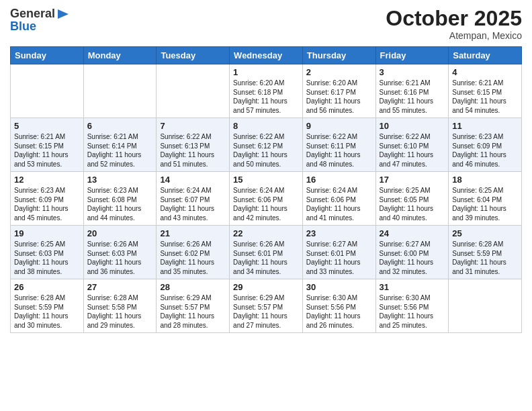 This screenshot has height=411, width=532. What do you see at coordinates (193, 253) in the screenshot?
I see `calendar-cell: 21Sunrise: 6:26 AM Sunset: 6:02 PM Dayli…` at bounding box center [193, 253].